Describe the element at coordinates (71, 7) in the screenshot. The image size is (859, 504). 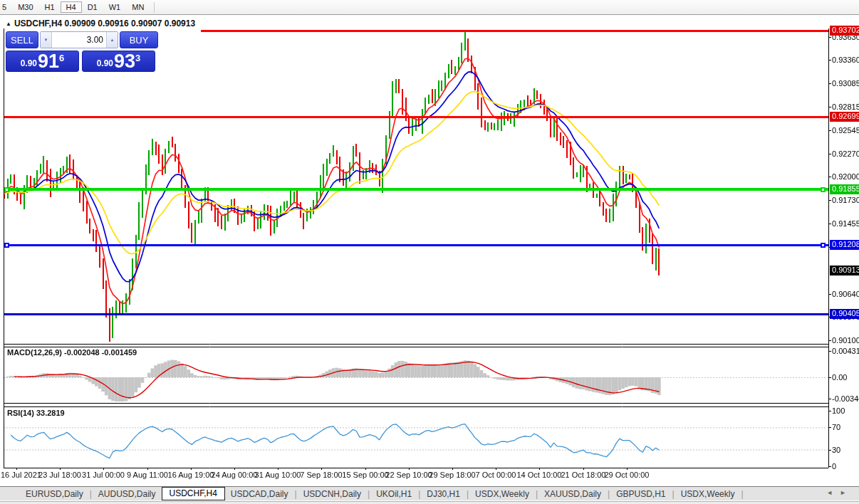
I see `timeframe-h4: H4` at that location.